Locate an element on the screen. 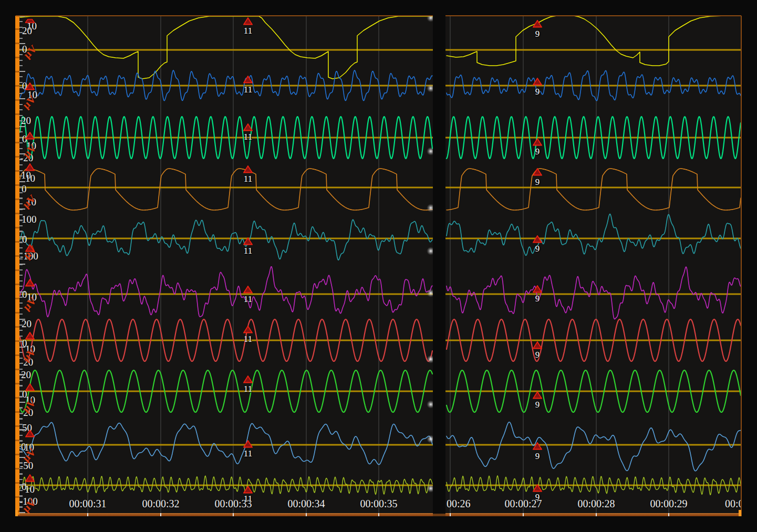 Image resolution: width=757 pixels, height=532 pixels. time-axis-label: 00:26 is located at coordinates (459, 504).